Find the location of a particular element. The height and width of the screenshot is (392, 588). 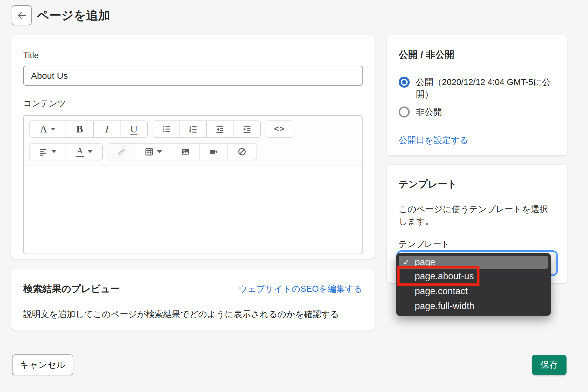

video-icon is located at coordinates (213, 152).